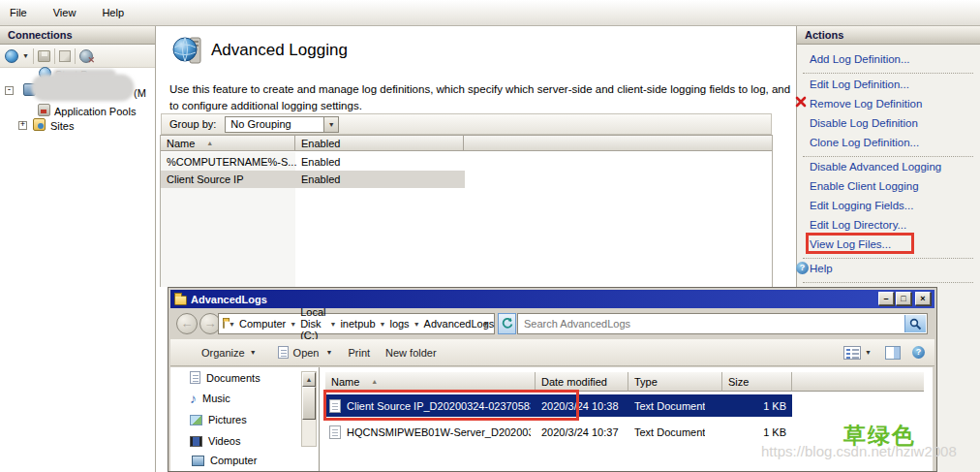 The width and height of the screenshot is (980, 472). What do you see at coordinates (262, 324) in the screenshot?
I see `breadcrumb-computer: Computer` at bounding box center [262, 324].